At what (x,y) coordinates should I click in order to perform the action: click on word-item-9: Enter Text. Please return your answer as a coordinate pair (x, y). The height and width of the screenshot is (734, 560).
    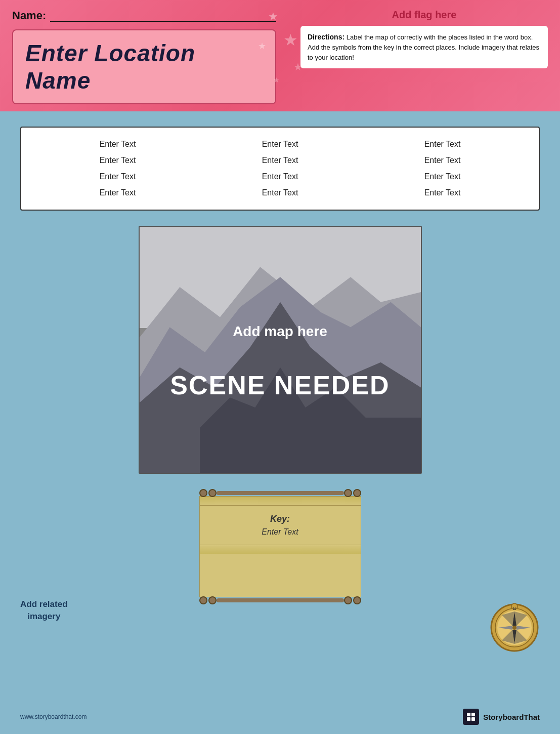
    Looking at the image, I should click on (442, 177).